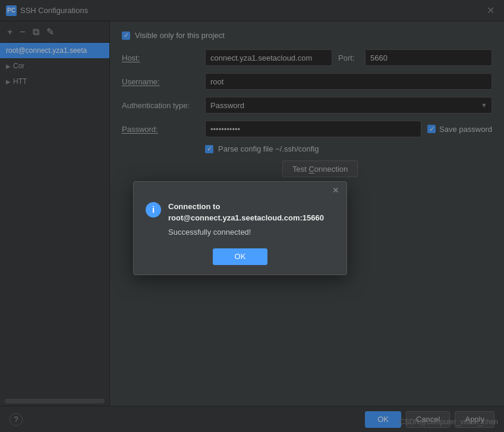 The height and width of the screenshot is (432, 504). What do you see at coordinates (251, 219) in the screenshot?
I see `modal-message: Connection to root@connect.yza1.seetaclo…` at bounding box center [251, 219].